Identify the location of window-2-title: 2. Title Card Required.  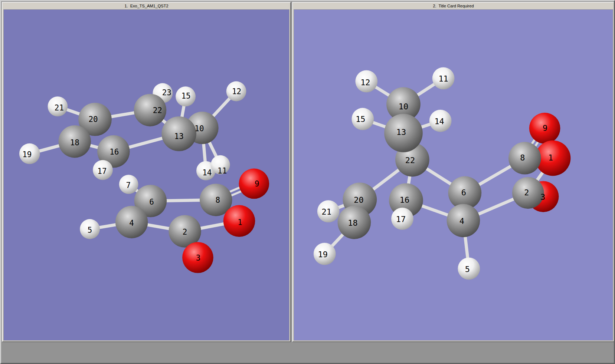
(453, 6).